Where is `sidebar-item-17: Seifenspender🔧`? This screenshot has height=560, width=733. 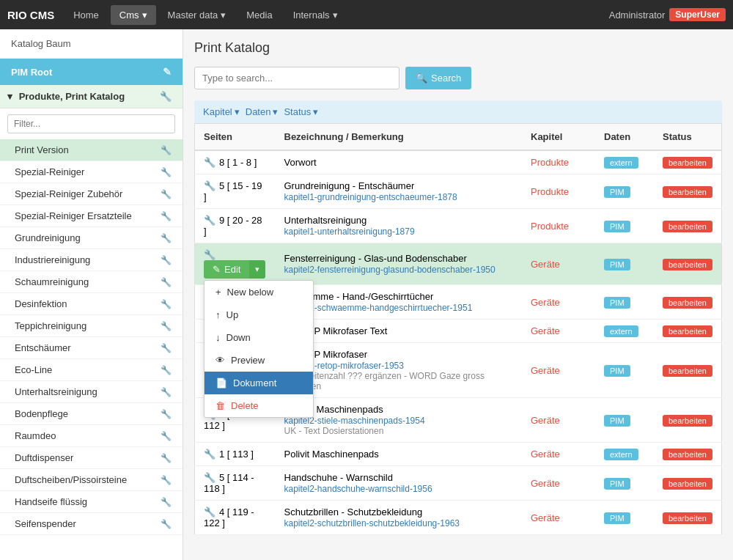
sidebar-item-17: Seifenspender🔧 is located at coordinates (91, 524).